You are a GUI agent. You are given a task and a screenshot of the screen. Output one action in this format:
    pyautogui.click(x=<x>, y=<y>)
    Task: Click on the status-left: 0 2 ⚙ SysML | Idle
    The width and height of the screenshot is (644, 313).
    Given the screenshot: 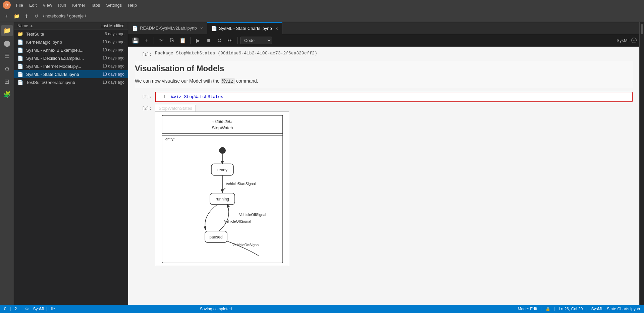 What is the action you would take?
    pyautogui.click(x=30, y=309)
    